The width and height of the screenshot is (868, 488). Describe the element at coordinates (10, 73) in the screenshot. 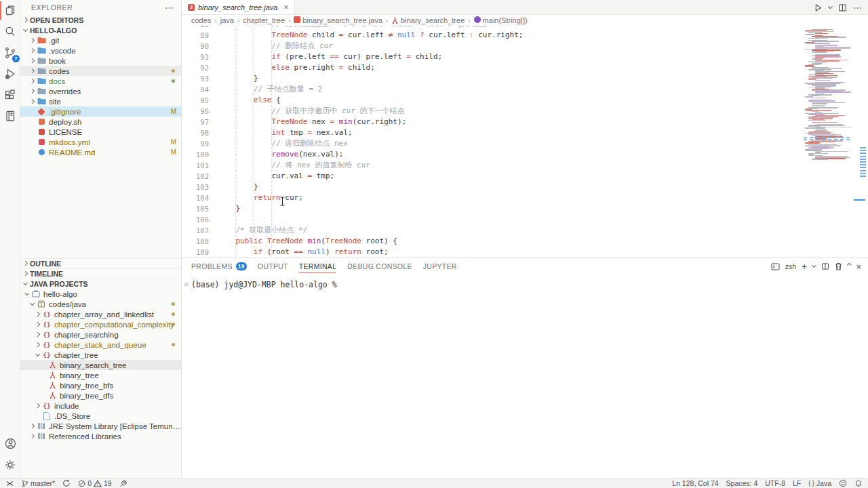

I see `activity-run-debug-button` at that location.